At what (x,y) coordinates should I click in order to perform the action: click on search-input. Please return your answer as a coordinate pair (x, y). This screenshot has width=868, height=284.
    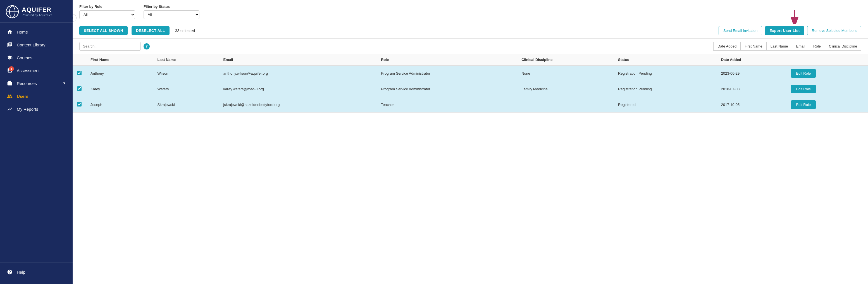
    Looking at the image, I should click on (110, 46).